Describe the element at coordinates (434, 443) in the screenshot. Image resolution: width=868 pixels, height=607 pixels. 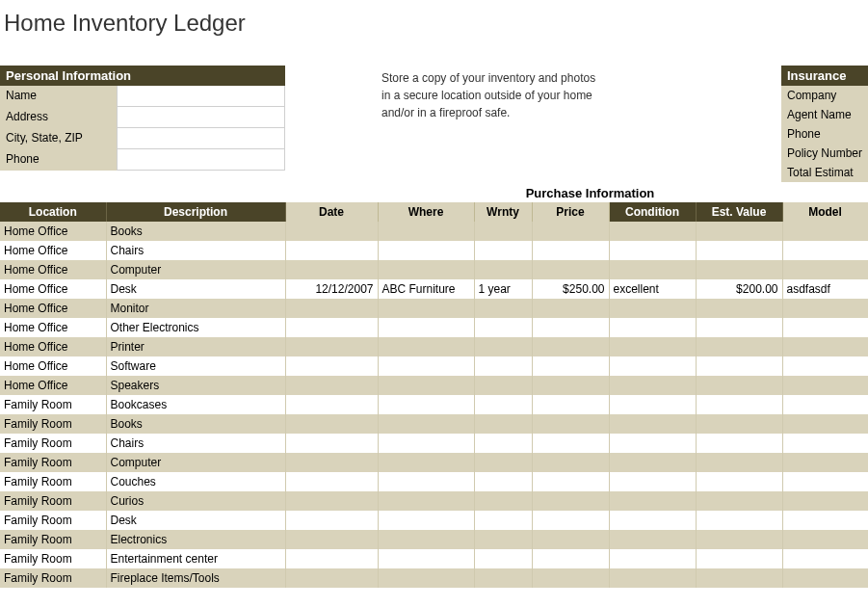
I see `table-row: Family RoomChairs` at that location.